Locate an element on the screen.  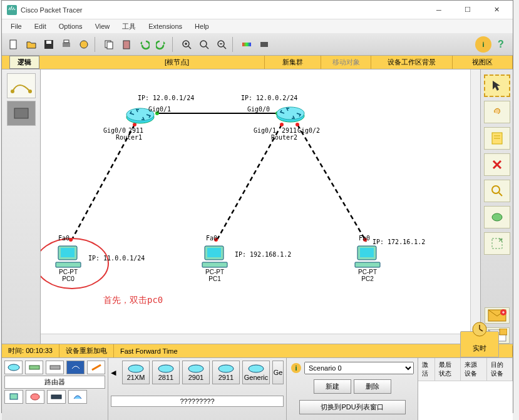
fast-forward-button: Fast Forward Time is located at coordinates (313, 351).